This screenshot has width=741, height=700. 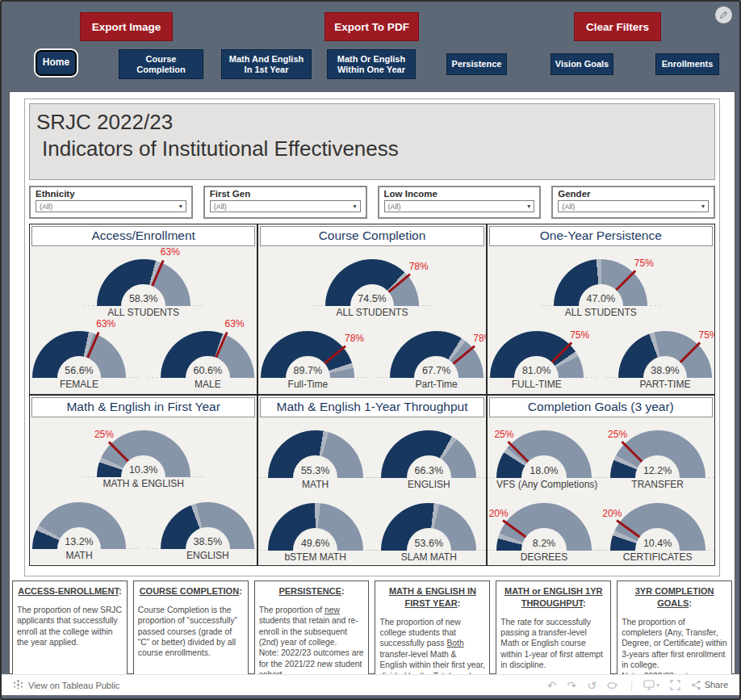 I want to click on gauge-all-students: 58.3%ALL STUDENTS63%, so click(x=144, y=283).